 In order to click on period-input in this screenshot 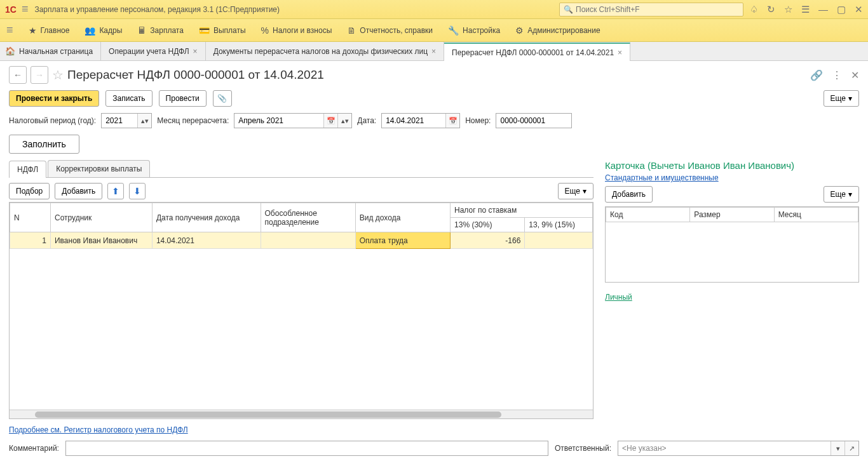, I will do `click(119, 121)`.